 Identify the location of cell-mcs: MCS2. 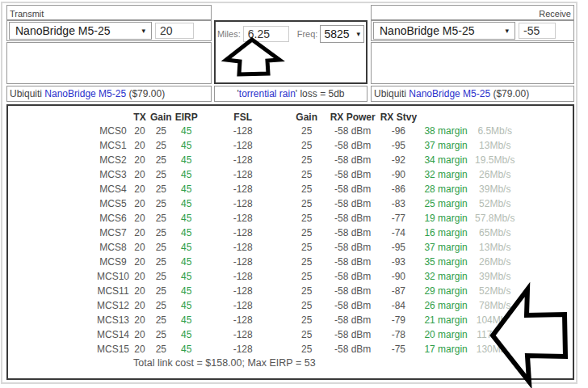
(113, 160).